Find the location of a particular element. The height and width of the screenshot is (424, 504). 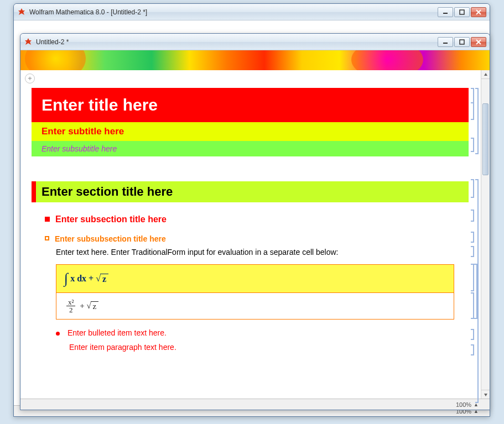

square-bullet-icon is located at coordinates (48, 219).